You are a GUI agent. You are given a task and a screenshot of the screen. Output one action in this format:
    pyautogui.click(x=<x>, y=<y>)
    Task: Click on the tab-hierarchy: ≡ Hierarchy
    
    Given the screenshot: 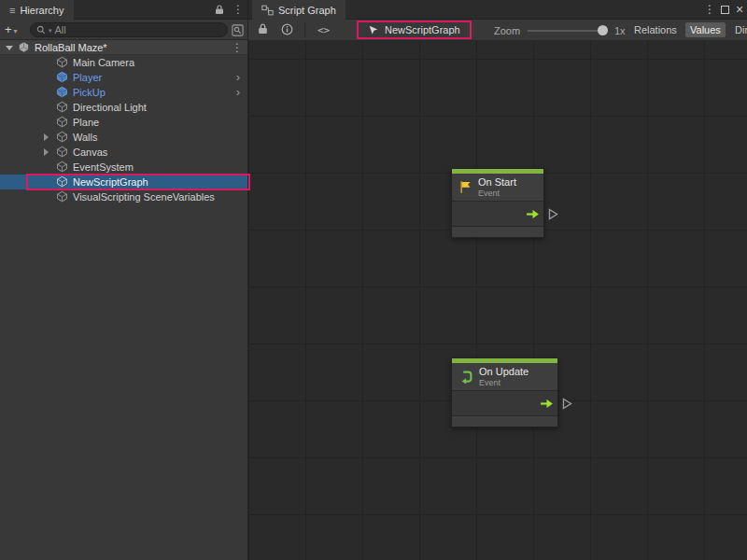 What is the action you would take?
    pyautogui.click(x=37, y=9)
    